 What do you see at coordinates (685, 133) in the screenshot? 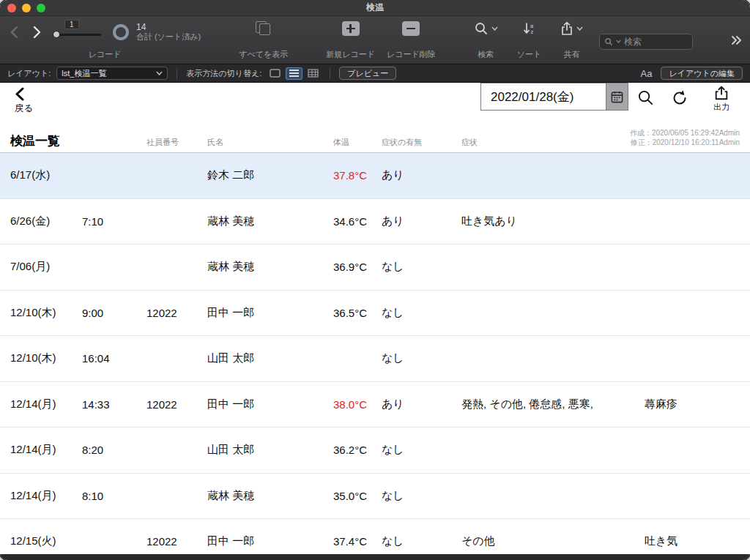
I see `created-timestamp: 作成：2020/06/05 16:29:42Admin` at bounding box center [685, 133].